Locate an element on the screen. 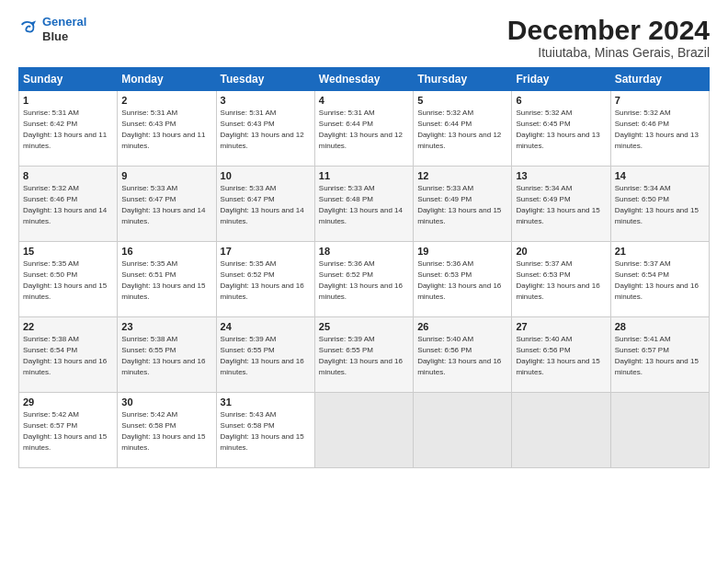 The width and height of the screenshot is (728, 563). day-number: 17 is located at coordinates (266, 251).